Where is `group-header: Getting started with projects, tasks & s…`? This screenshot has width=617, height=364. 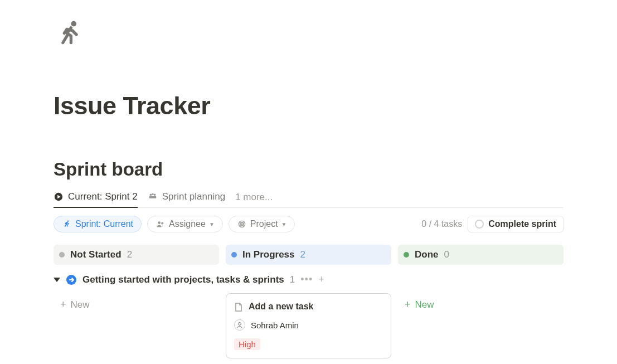 group-header: Getting started with projects, tasks & s… is located at coordinates (309, 280).